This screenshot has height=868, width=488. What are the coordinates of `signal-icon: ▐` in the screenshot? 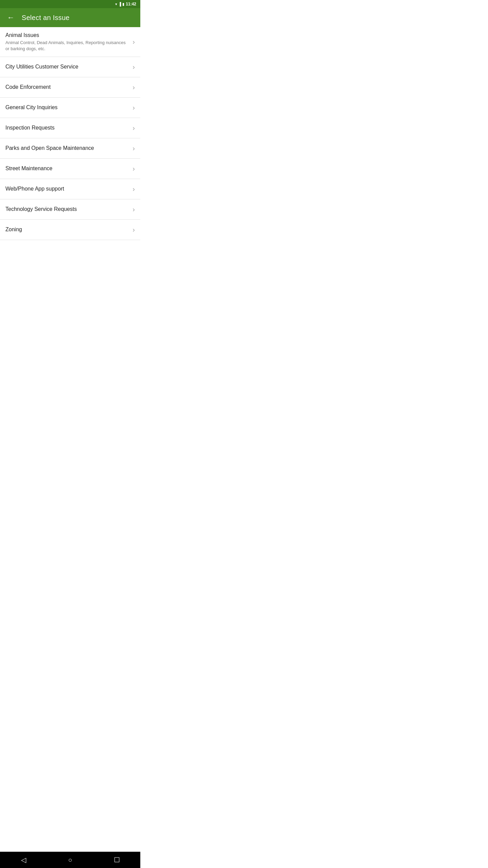 It's located at (120, 4).